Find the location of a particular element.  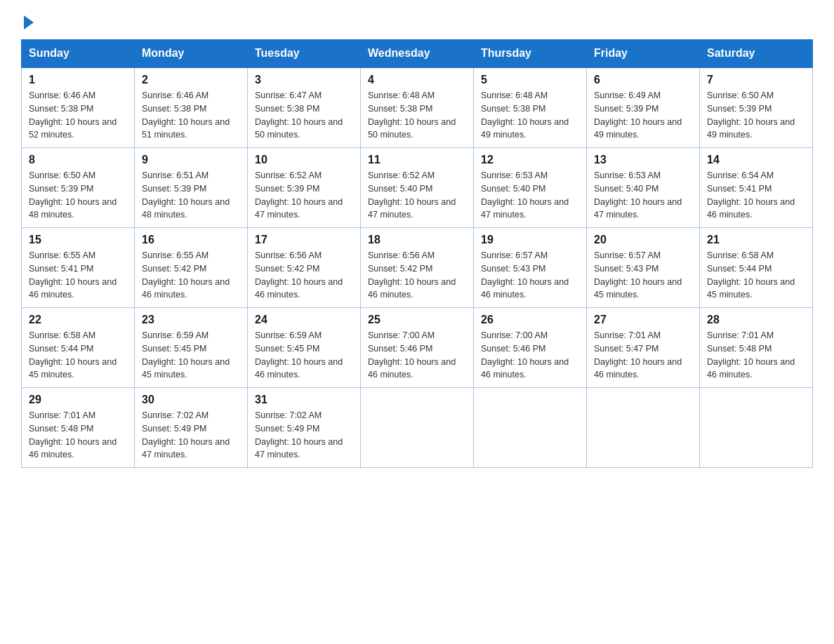

header-row: SundayMondayTuesdayWednesdayThursdayFrid… is located at coordinates (417, 54).